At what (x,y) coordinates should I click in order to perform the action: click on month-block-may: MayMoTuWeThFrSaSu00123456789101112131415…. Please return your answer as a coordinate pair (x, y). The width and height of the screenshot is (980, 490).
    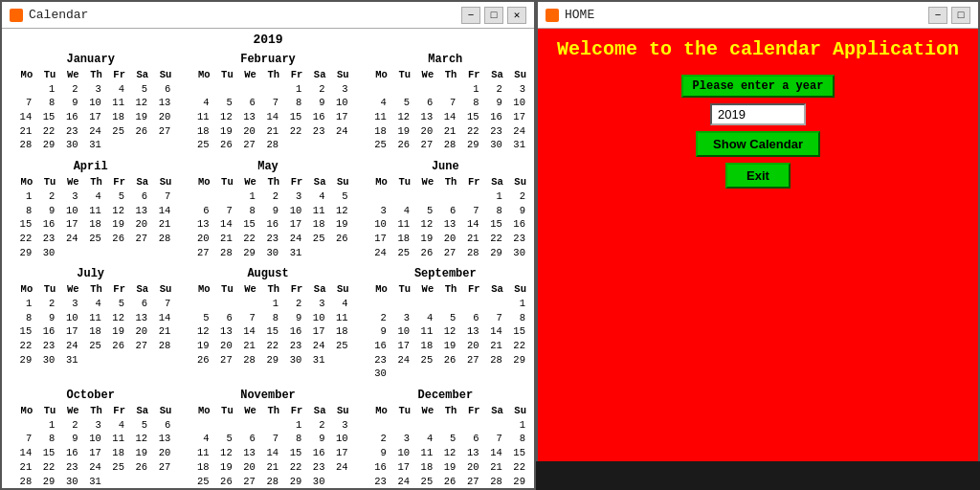
    Looking at the image, I should click on (268, 210).